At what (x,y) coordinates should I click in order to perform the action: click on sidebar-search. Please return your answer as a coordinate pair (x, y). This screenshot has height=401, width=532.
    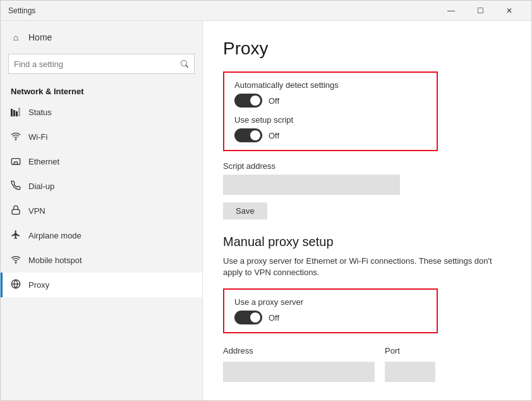
    Looking at the image, I should click on (101, 64).